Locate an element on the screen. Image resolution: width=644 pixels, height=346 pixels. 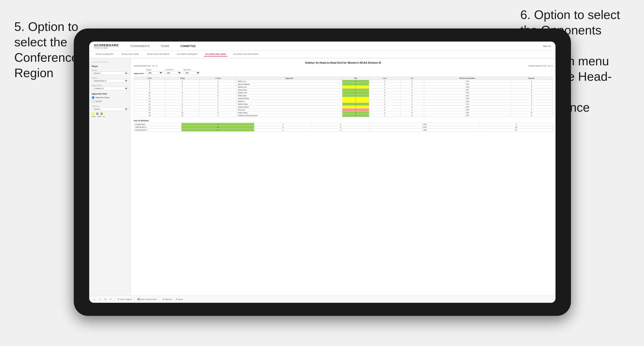
cell-diff: 4.00 is located at coordinates (467, 93).